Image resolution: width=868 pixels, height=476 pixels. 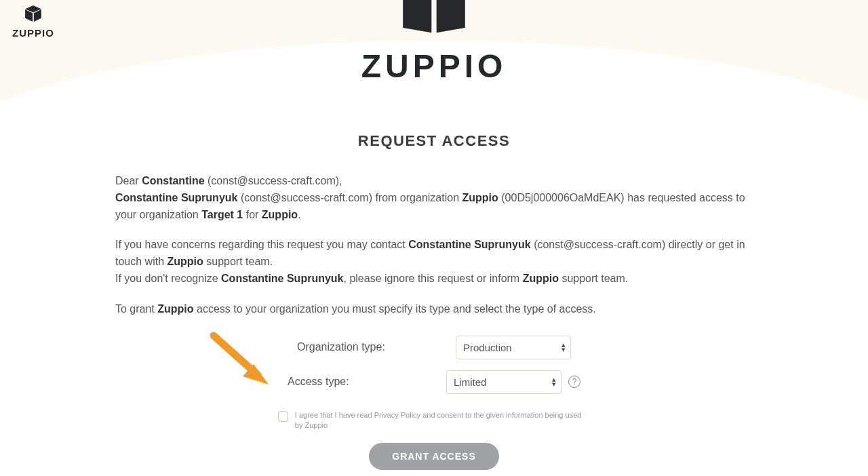 What do you see at coordinates (434, 382) in the screenshot?
I see `access-type-row: Access type: Limited ▴▾ ?` at bounding box center [434, 382].